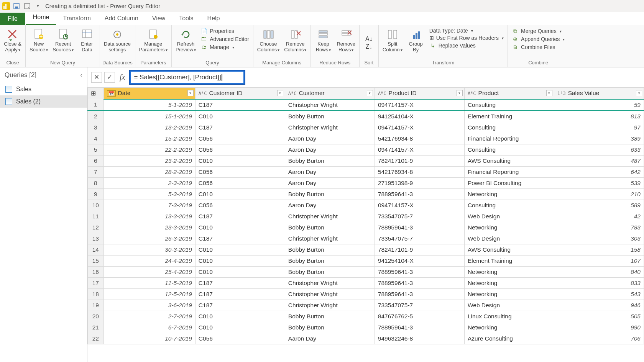 This screenshot has height=362, width=644. What do you see at coordinates (366, 305) in the screenshot?
I see `table-row: 193-6-2019C187Christopher Wright73354707…` at bounding box center [366, 305].